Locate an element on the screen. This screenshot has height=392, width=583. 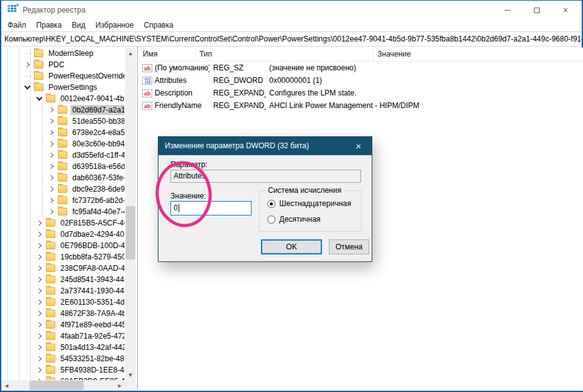
tree-item: 19cbb8fa-5279-450e- is located at coordinates (63, 257).